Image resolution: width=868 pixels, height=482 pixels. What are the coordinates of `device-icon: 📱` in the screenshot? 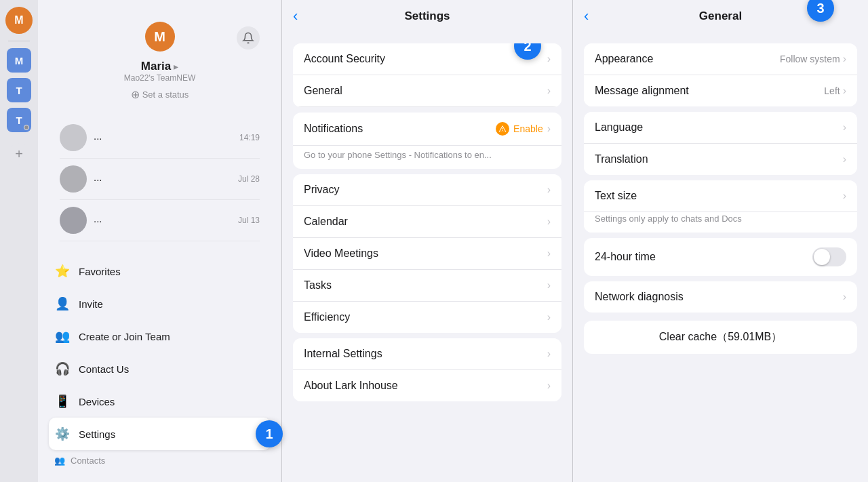 It's located at (62, 401).